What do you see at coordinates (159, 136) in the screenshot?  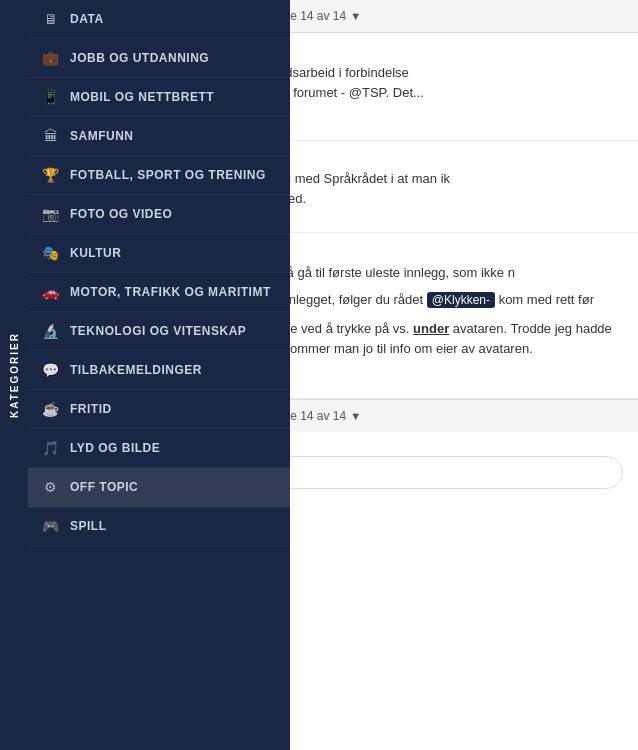 I see `menu-item-samfunn: 🏛SAMFUNN` at bounding box center [159, 136].